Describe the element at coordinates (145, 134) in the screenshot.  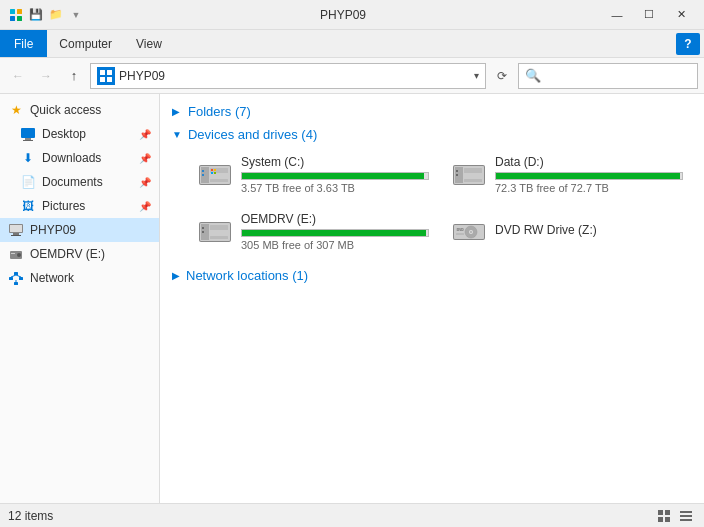
I see `pin-icon: 📌` at that location.